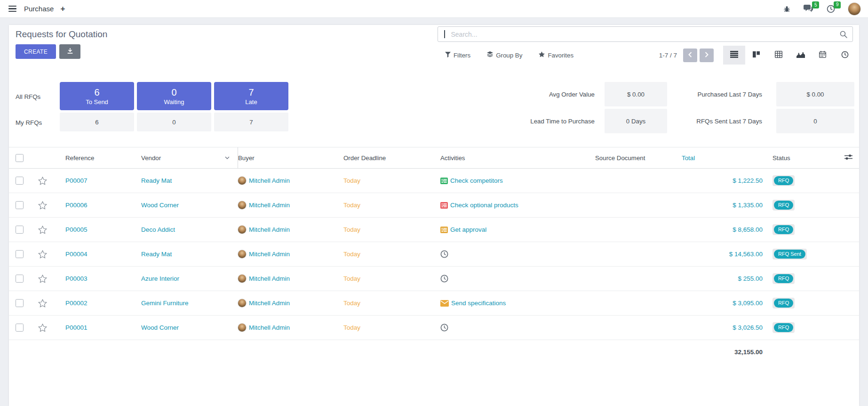  What do you see at coordinates (76, 230) in the screenshot?
I see `reference-link: P00005` at bounding box center [76, 230].